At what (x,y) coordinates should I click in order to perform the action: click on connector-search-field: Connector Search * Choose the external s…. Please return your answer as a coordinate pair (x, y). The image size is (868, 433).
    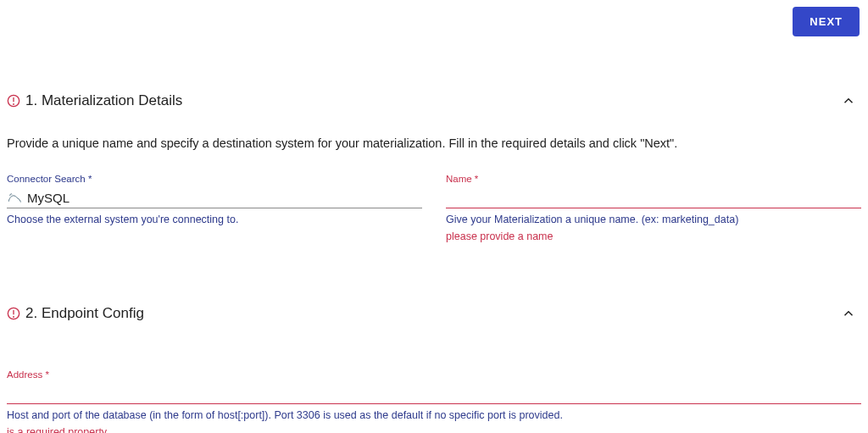
    Looking at the image, I should click on (214, 208).